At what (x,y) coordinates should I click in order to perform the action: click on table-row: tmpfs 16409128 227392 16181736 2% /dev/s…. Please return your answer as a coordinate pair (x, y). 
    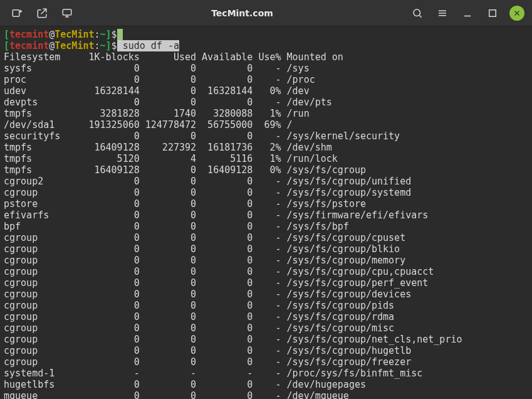
    Looking at the image, I should click on (168, 147).